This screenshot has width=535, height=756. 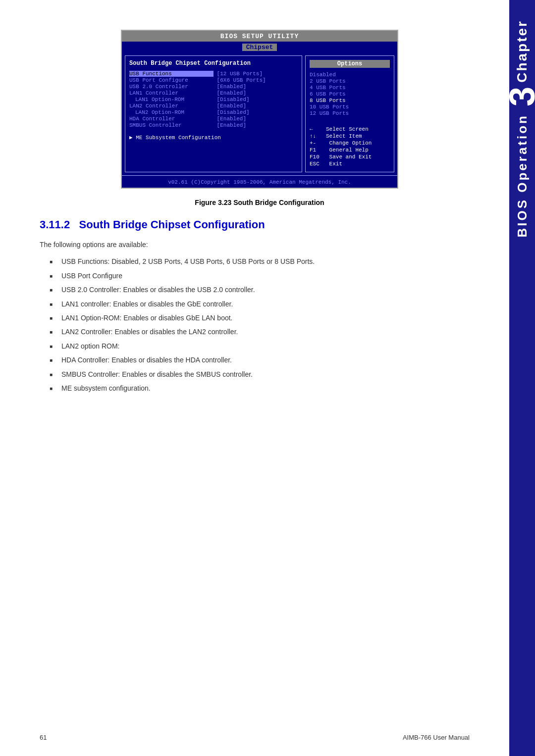 What do you see at coordinates (350, 143) in the screenshot?
I see `bios-nav-change: +- Change Option` at bounding box center [350, 143].